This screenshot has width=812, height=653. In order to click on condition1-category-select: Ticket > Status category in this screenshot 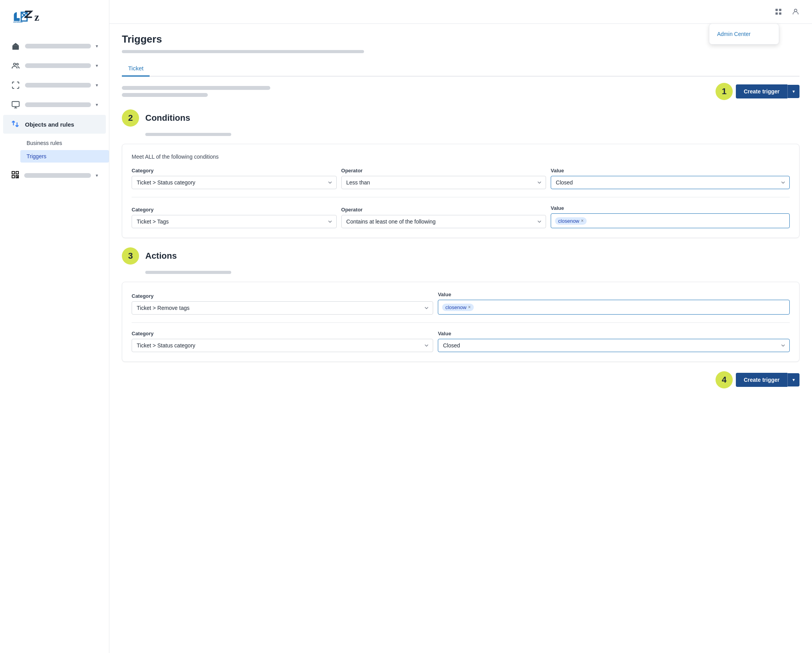, I will do `click(234, 182)`.